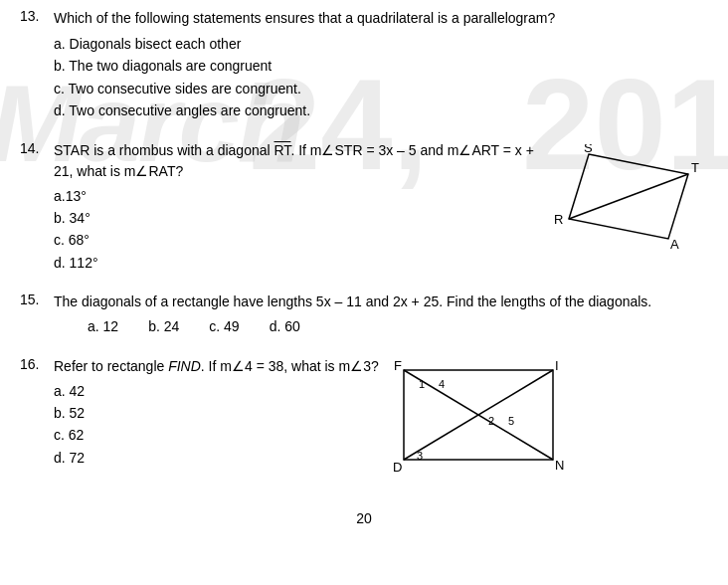 This screenshot has height=585, width=728. What do you see at coordinates (381, 314) in the screenshot?
I see `q15-content: The diagonals of a rectangle have length…` at bounding box center [381, 314].